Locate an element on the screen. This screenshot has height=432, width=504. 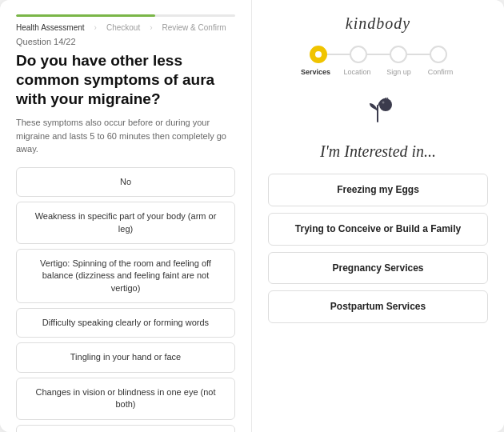
step-circle-signup is located at coordinates (398, 54).